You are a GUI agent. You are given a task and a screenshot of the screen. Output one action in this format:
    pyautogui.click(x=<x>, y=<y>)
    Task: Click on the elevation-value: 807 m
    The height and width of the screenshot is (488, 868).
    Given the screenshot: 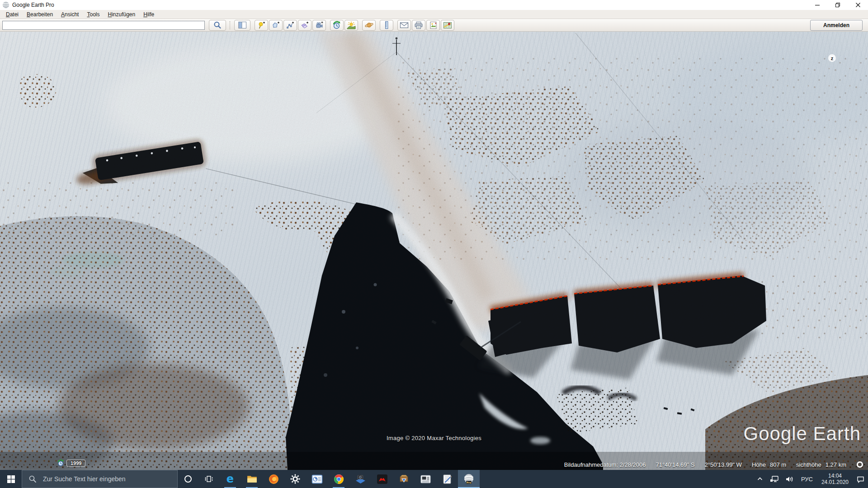 What is the action you would take?
    pyautogui.click(x=778, y=465)
    